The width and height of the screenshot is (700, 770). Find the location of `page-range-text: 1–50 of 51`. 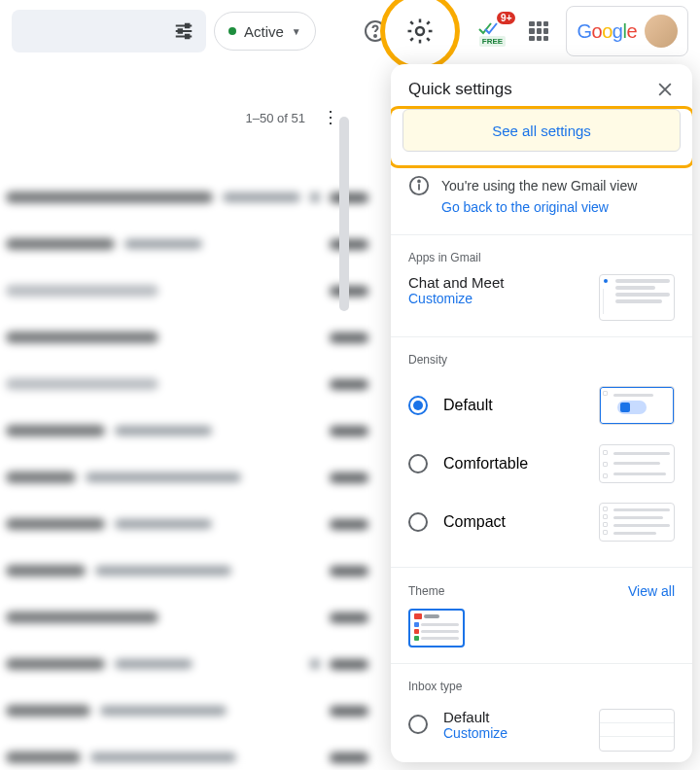

page-range-text: 1–50 of 51 is located at coordinates (276, 119).